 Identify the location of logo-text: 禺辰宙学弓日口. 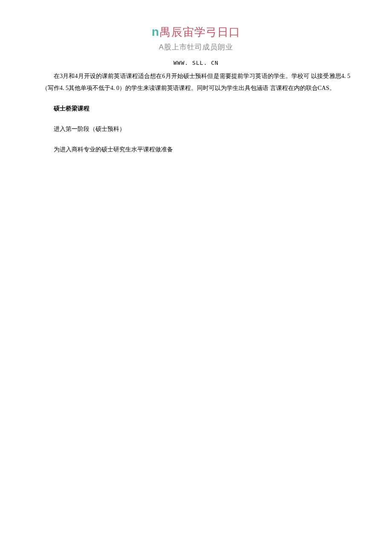
(200, 32).